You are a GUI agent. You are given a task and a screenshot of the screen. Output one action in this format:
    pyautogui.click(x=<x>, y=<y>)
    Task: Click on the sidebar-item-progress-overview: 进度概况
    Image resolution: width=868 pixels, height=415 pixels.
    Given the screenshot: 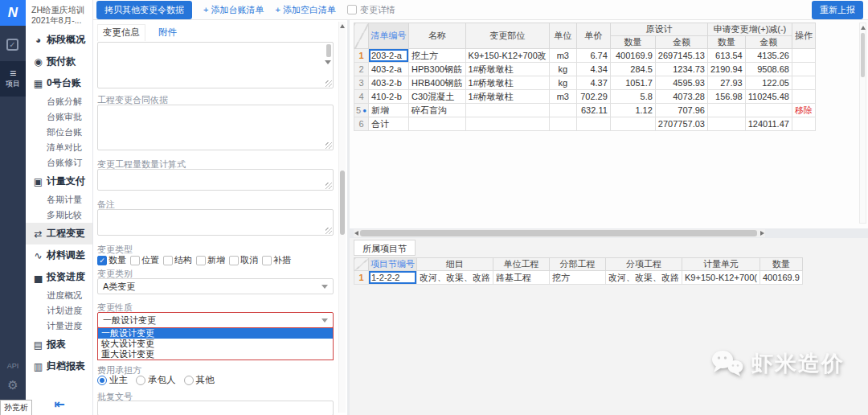 What is the action you would take?
    pyautogui.click(x=59, y=296)
    